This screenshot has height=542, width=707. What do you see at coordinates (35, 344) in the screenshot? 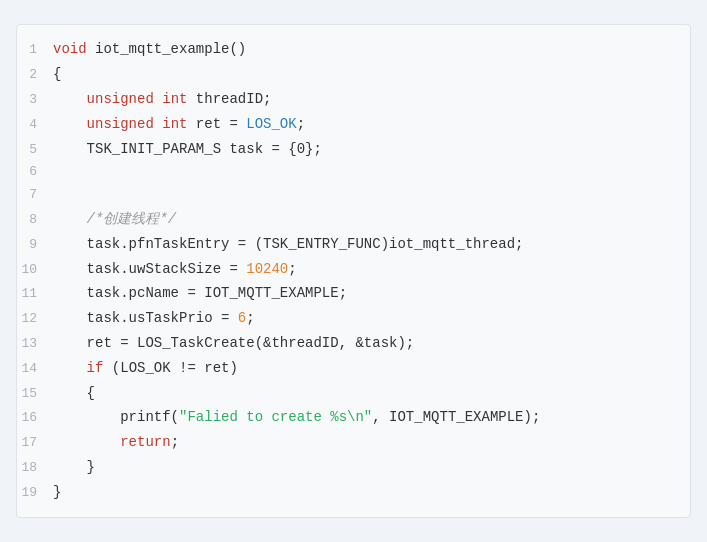
I see `line-number: 13` at bounding box center [35, 344].